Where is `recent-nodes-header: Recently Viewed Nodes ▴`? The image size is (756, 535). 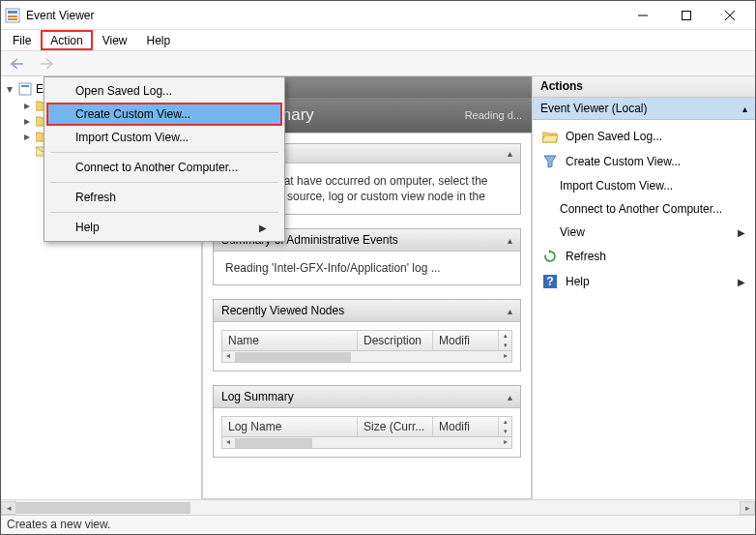 recent-nodes-header: Recently Viewed Nodes ▴ is located at coordinates (367, 312).